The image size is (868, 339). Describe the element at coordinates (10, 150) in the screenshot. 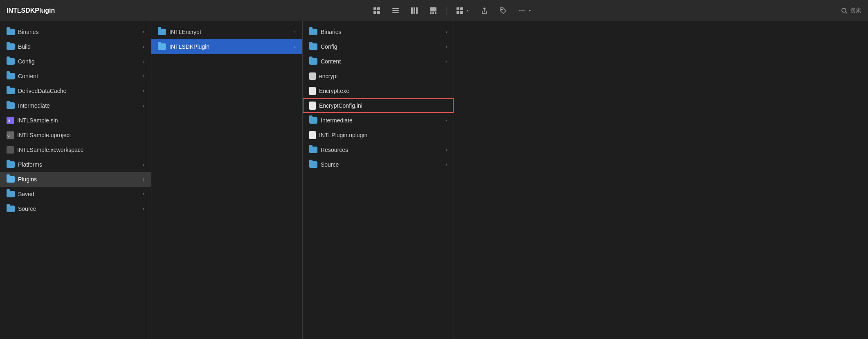

I see `xcworkspace-file-icon` at that location.